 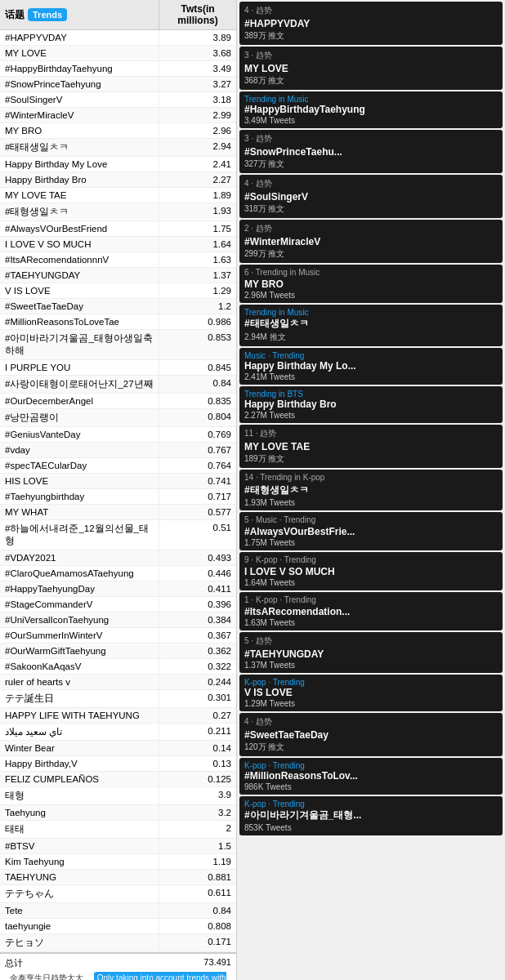 I want to click on cell-count: 3.18, so click(x=198, y=100).